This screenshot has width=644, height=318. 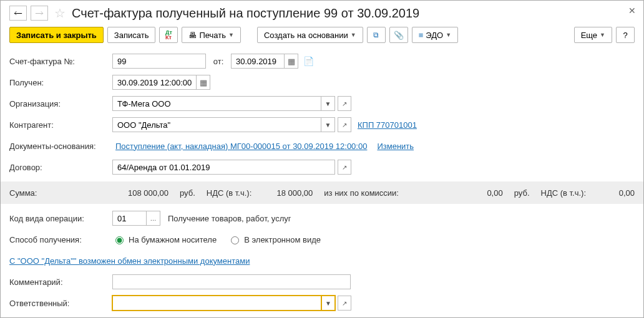 I want to click on basis-doc-link: Поступление (акт, накладная) МГ00-000015…, so click(x=241, y=146).